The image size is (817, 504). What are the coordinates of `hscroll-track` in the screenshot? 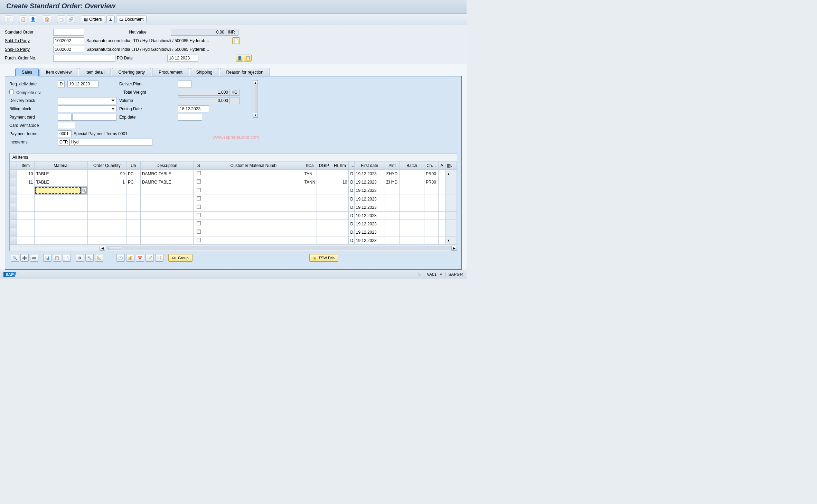 It's located at (278, 248).